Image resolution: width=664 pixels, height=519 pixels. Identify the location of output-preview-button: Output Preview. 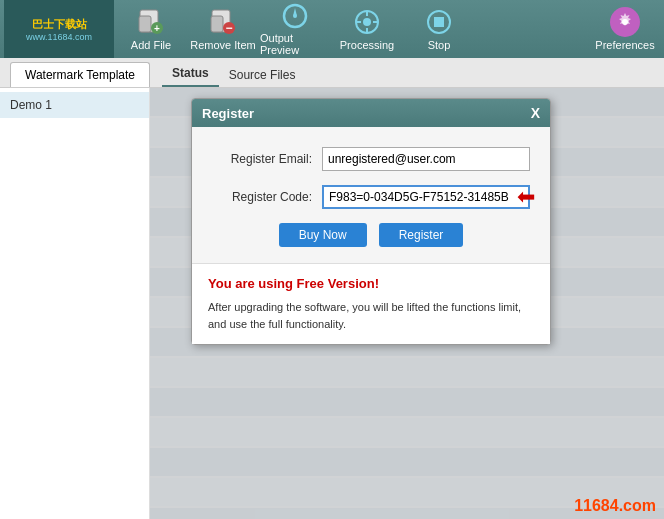
(295, 29).